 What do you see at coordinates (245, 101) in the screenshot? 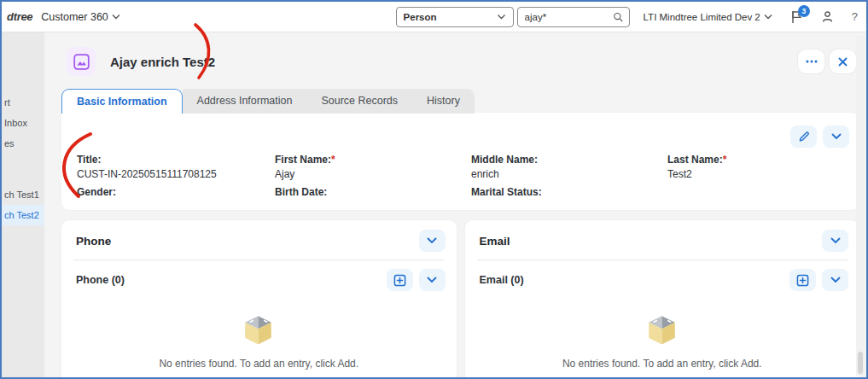
I see `tab-address-information: Address Information` at bounding box center [245, 101].